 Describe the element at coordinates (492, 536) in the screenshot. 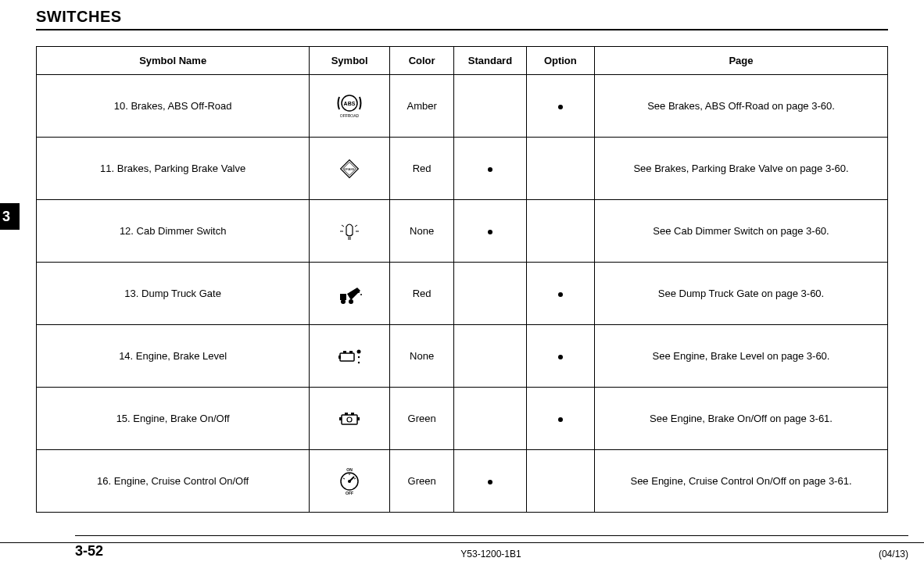

I see `footer-rule` at that location.